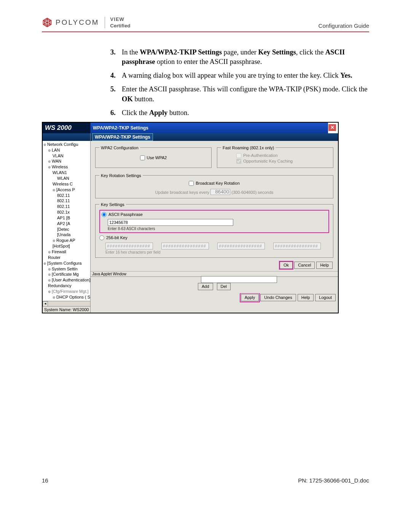 The image size is (411, 532). What do you see at coordinates (45, 481) in the screenshot?
I see `page-number: 16` at bounding box center [45, 481].